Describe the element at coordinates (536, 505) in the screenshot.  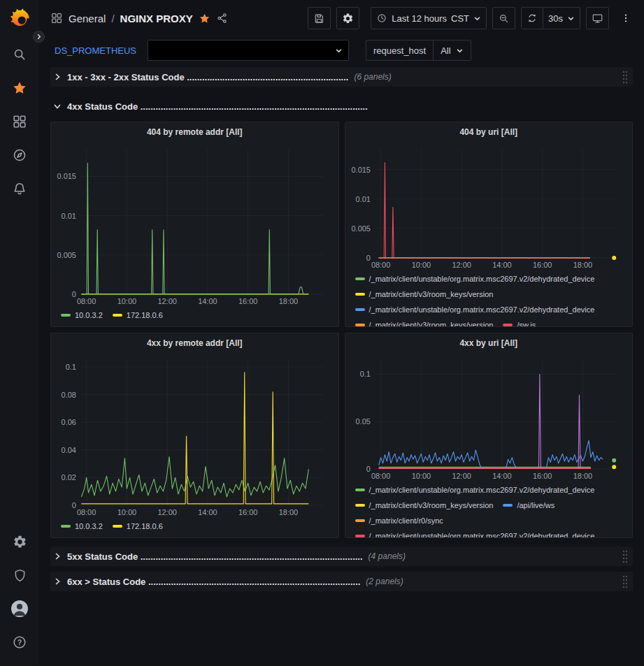
I see `legend-series-label: /api/live/ws` at that location.